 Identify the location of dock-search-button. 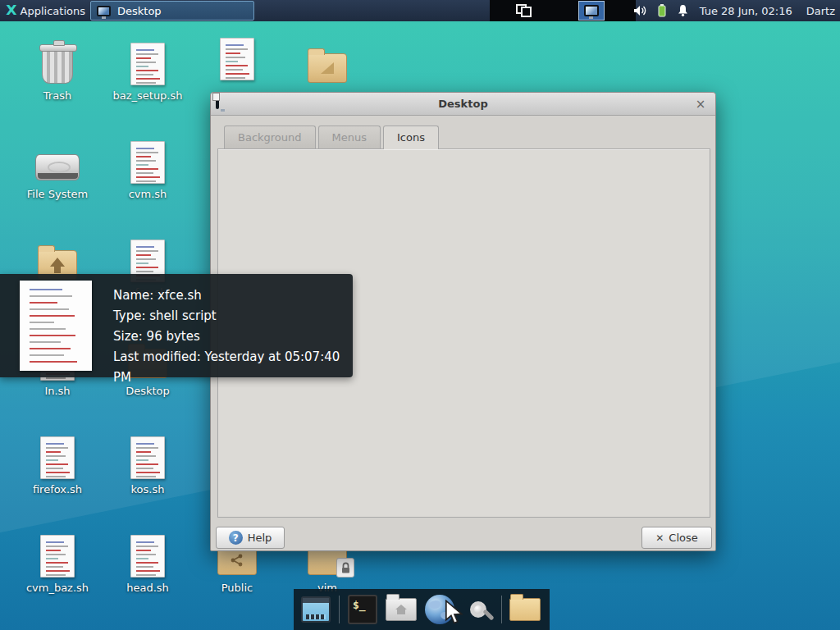
(478, 609).